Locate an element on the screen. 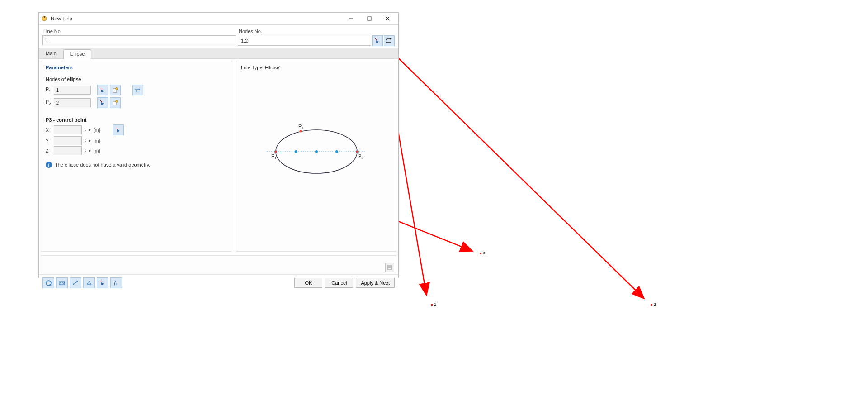  p1-new-button is located at coordinates (115, 90).